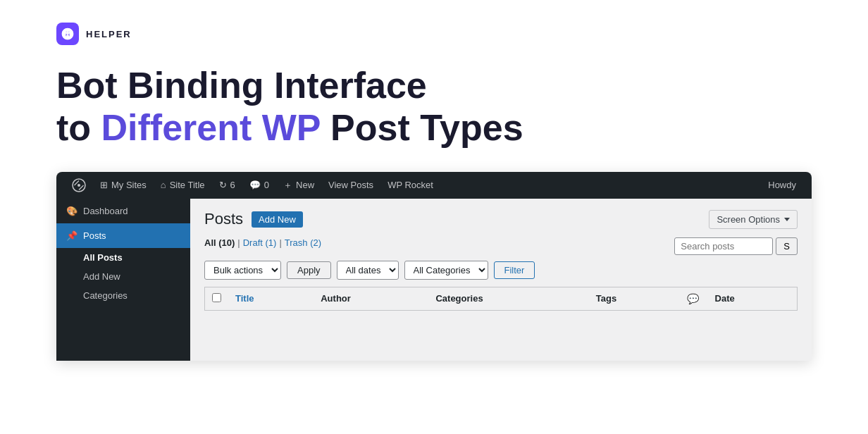  I want to click on admin-bar-wp-rocket: WP Rocket, so click(410, 185).